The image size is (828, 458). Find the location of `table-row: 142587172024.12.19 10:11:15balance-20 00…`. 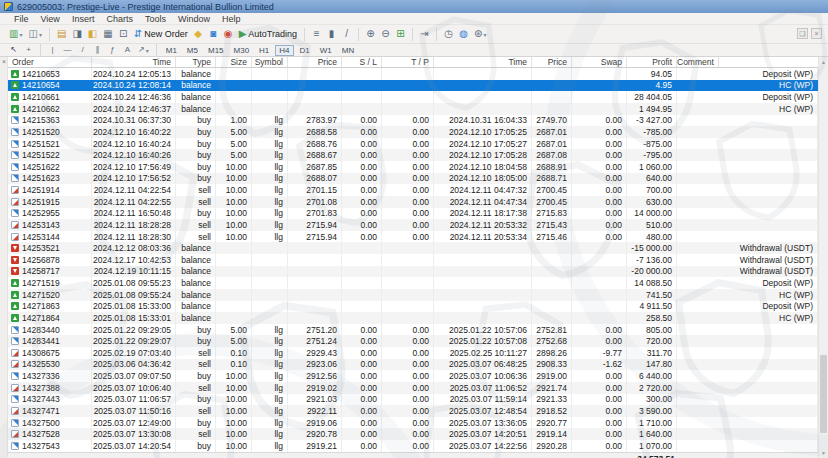

table-row: 142587172024.12.19 10:11:15balance-20 00… is located at coordinates (413, 272).